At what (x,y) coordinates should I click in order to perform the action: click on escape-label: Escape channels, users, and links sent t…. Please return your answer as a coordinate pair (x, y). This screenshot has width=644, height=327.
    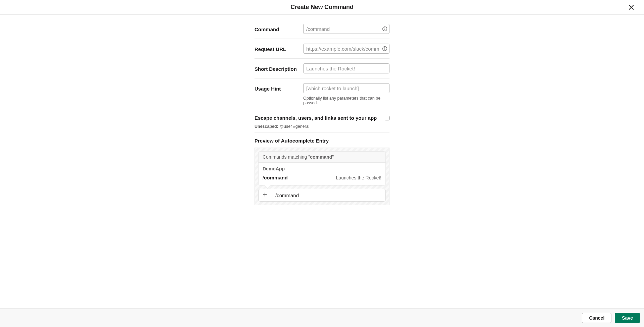
    Looking at the image, I should click on (316, 118).